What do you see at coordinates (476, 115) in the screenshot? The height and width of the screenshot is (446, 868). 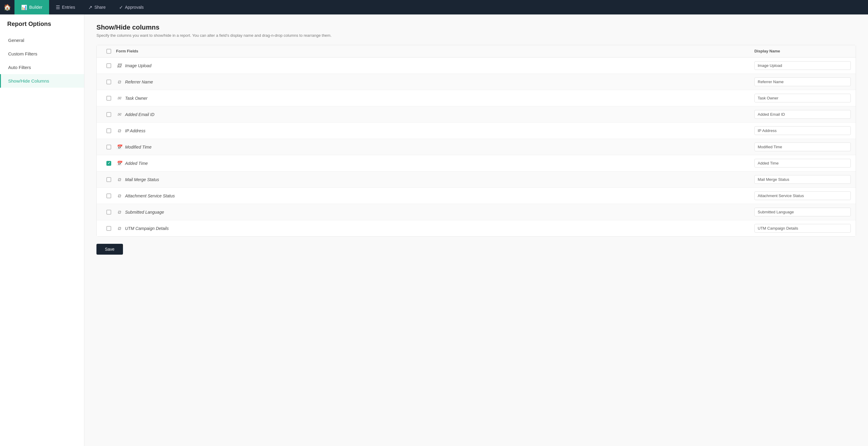 I see `table-row: ✉ Added Email ID` at bounding box center [476, 115].